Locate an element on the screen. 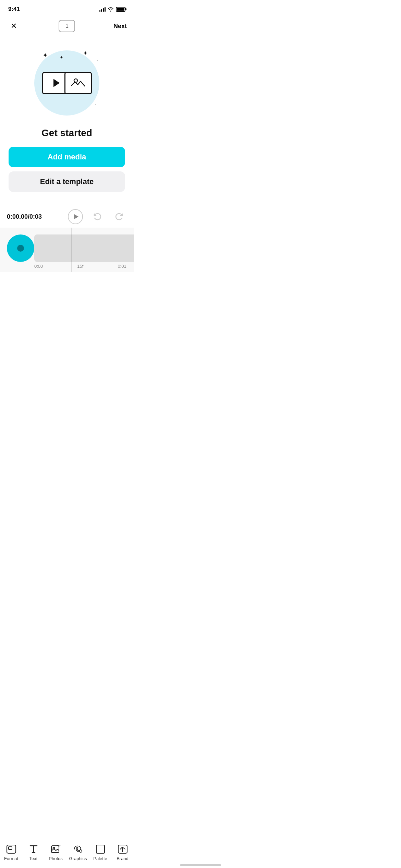 The image size is (401, 868). status-bar: 9:41 is located at coordinates (67, 8).